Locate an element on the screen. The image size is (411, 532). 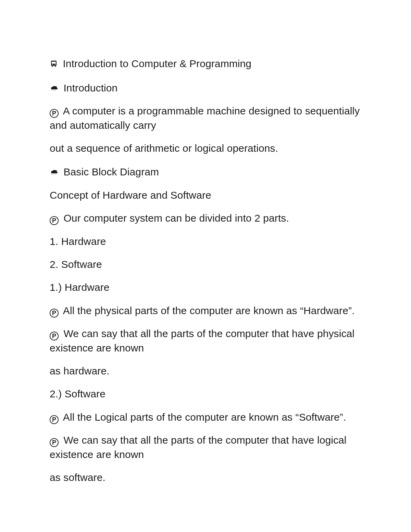
text: A computer is a programmable machine des… is located at coordinates (205, 118).